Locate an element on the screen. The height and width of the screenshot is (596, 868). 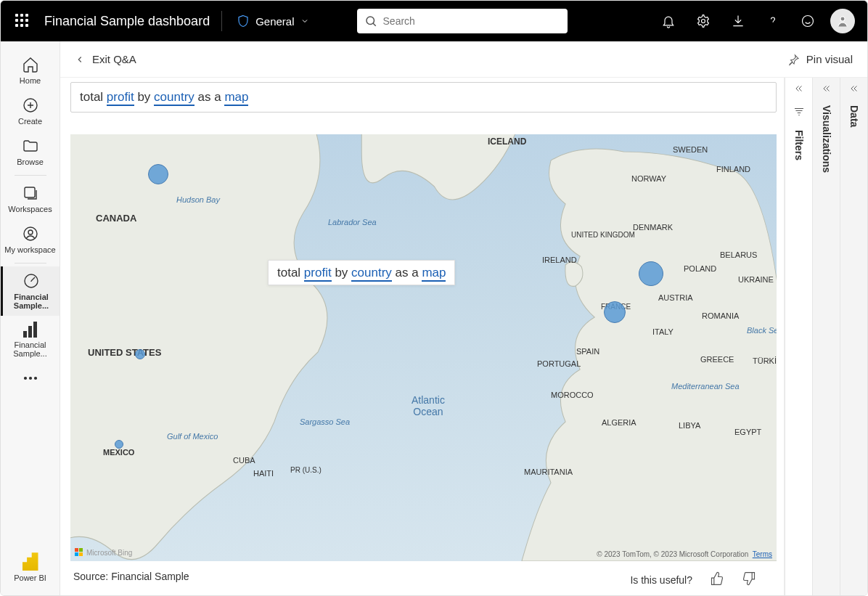
nav-financial-sample-report: Financial Sample... is located at coordinates (30, 340).